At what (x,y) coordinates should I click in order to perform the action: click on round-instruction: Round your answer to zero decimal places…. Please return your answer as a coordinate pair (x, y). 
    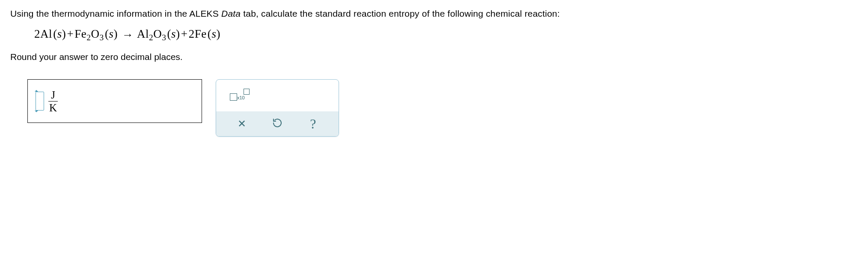
    Looking at the image, I should click on (434, 57).